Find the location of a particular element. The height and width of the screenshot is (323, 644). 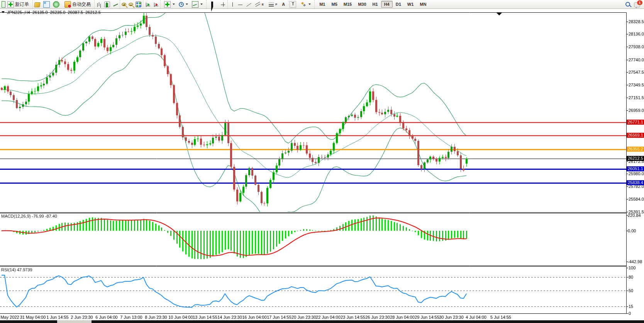

periods-button is located at coordinates (183, 4).